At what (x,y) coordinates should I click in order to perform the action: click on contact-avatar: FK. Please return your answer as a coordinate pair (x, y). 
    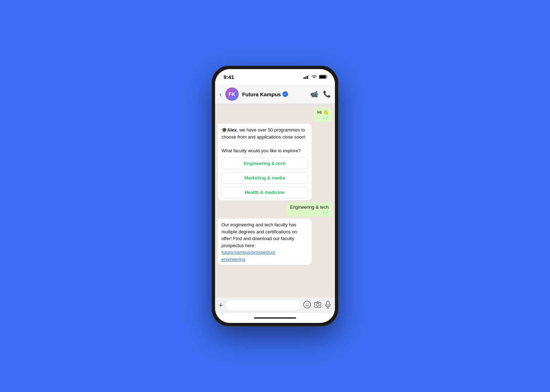
    Looking at the image, I should click on (232, 94).